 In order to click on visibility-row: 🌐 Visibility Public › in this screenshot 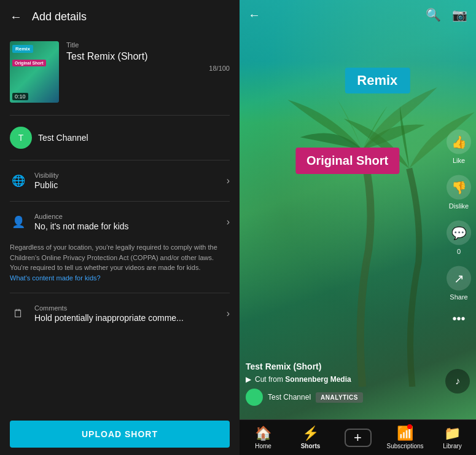, I will do `click(120, 181)`.